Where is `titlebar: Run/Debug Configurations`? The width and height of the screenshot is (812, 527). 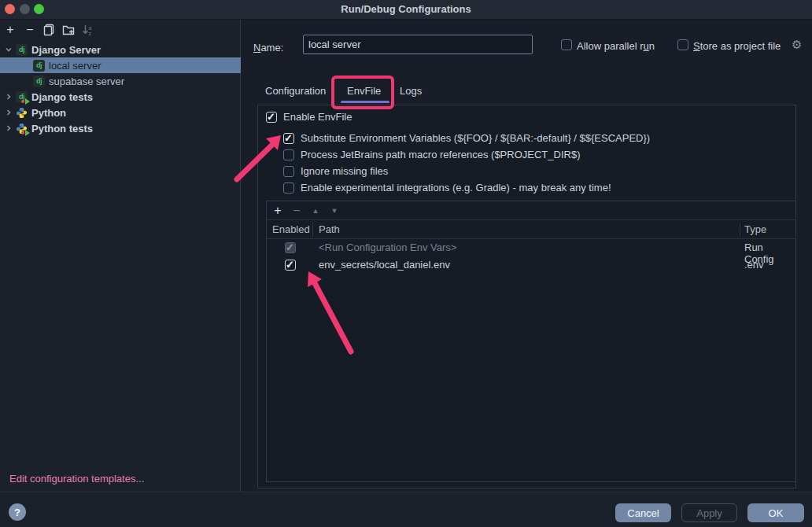 titlebar: Run/Debug Configurations is located at coordinates (406, 9).